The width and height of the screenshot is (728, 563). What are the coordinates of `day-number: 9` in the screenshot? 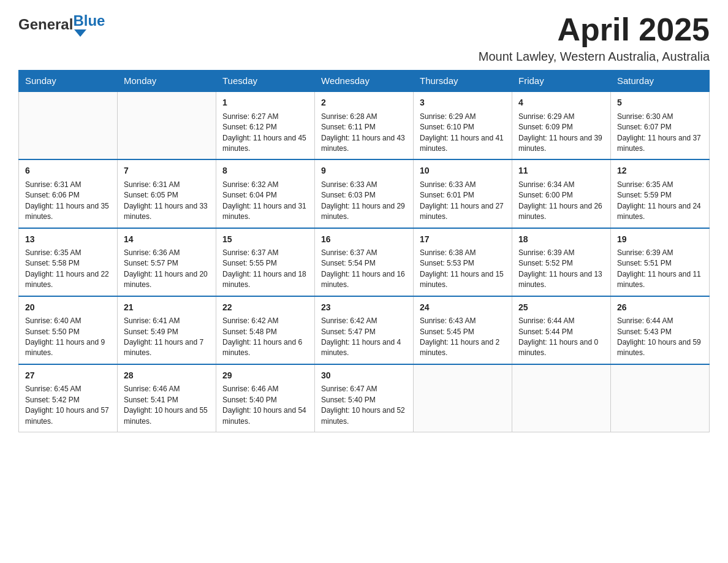 It's located at (364, 171).